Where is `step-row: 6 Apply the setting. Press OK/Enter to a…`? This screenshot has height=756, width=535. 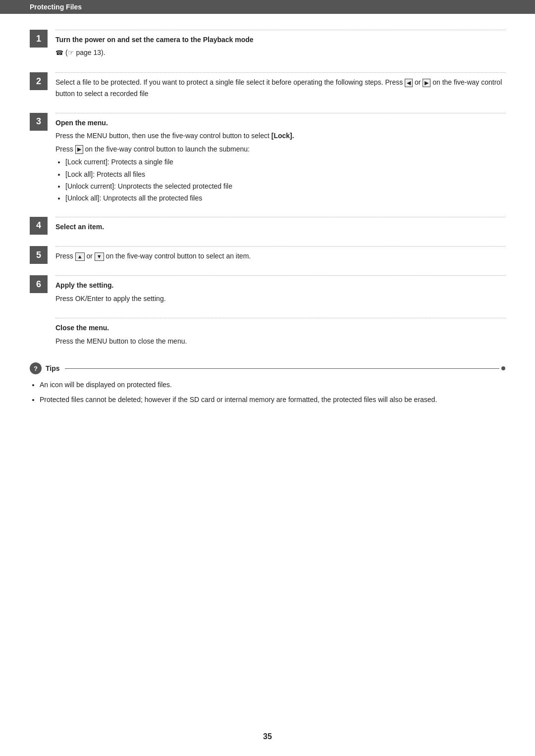 step-row: 6 Apply the setting. Press OK/Enter to a… is located at coordinates (268, 290).